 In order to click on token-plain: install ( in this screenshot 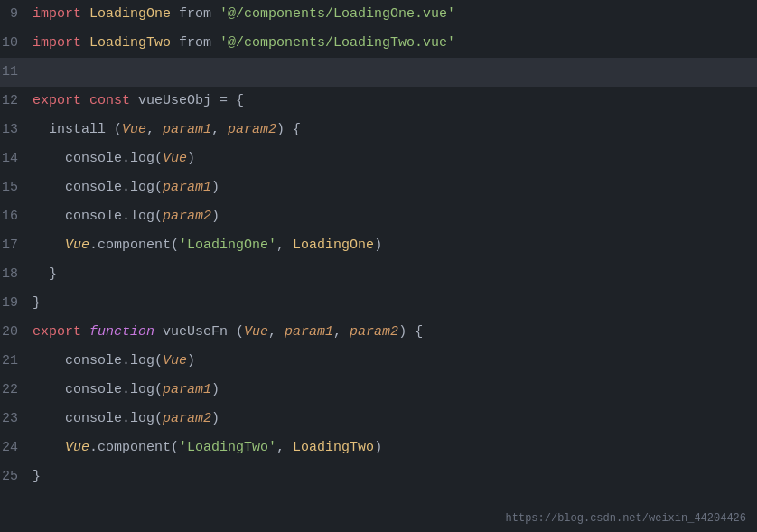, I will do `click(78, 130)`.